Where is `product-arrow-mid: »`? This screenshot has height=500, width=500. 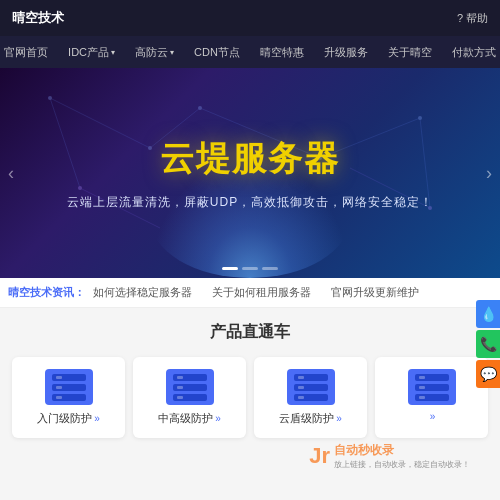
product-arrow-mid: » is located at coordinates (218, 418).